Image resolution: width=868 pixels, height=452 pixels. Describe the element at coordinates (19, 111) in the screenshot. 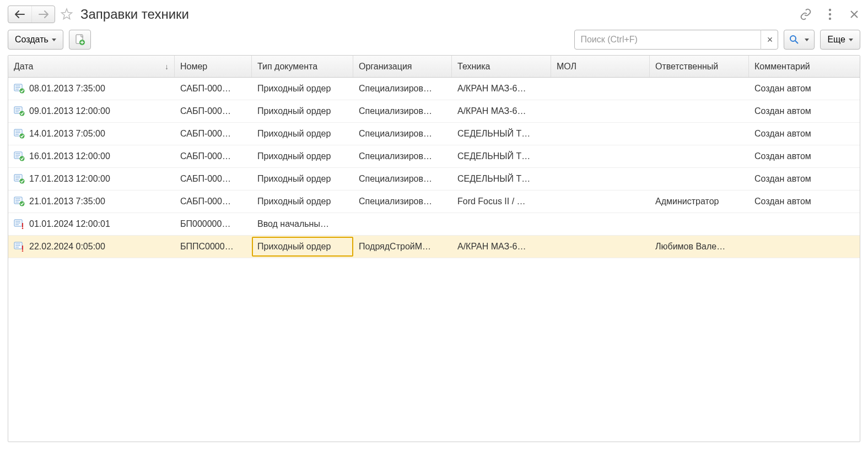

I see `document-posted-icon` at that location.